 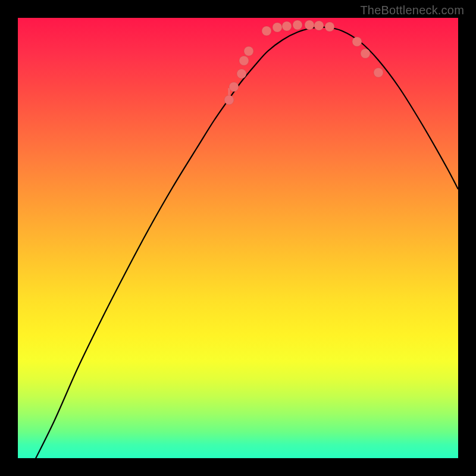 I want to click on attribution-label: TheBottleneck.com, so click(x=412, y=11).